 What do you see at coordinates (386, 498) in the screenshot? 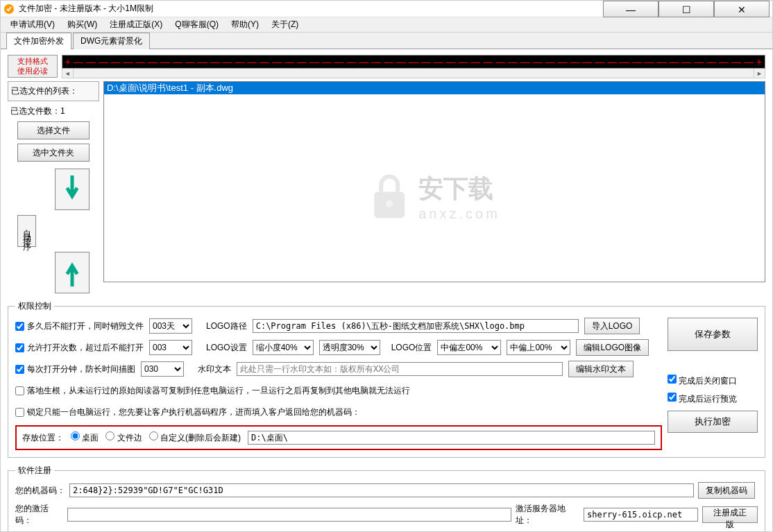
I see `register-fieldset: 软件注册 您的机器码： 复制机器码 您的激活码： 激活服务器地址： 注册成正版` at bounding box center [386, 498].